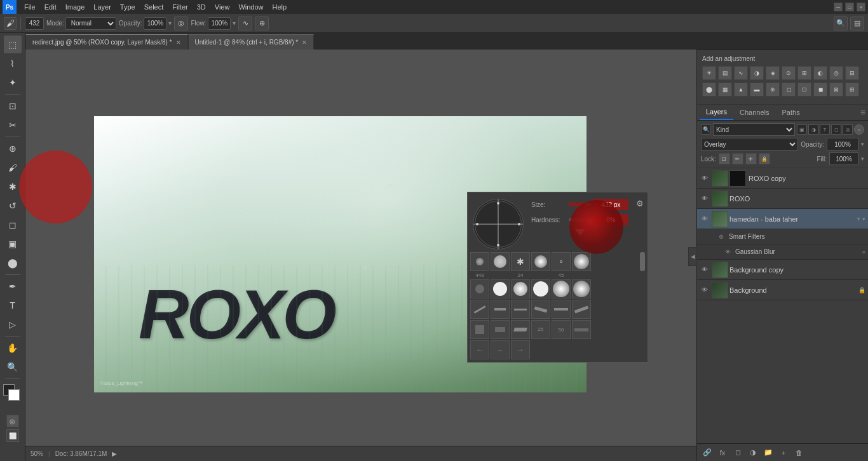 Image resolution: width=868 pixels, height=461 pixels. I want to click on tool-type: T, so click(13, 305).